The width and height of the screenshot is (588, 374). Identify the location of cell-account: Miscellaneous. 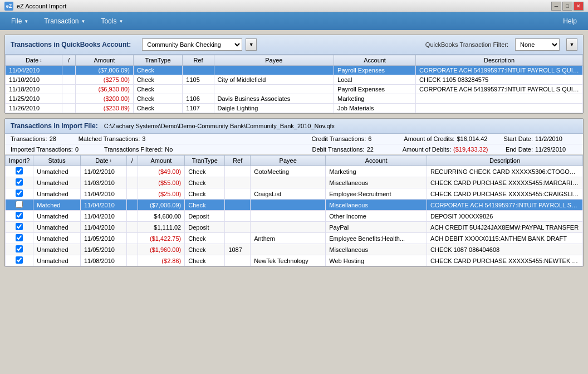
(376, 250).